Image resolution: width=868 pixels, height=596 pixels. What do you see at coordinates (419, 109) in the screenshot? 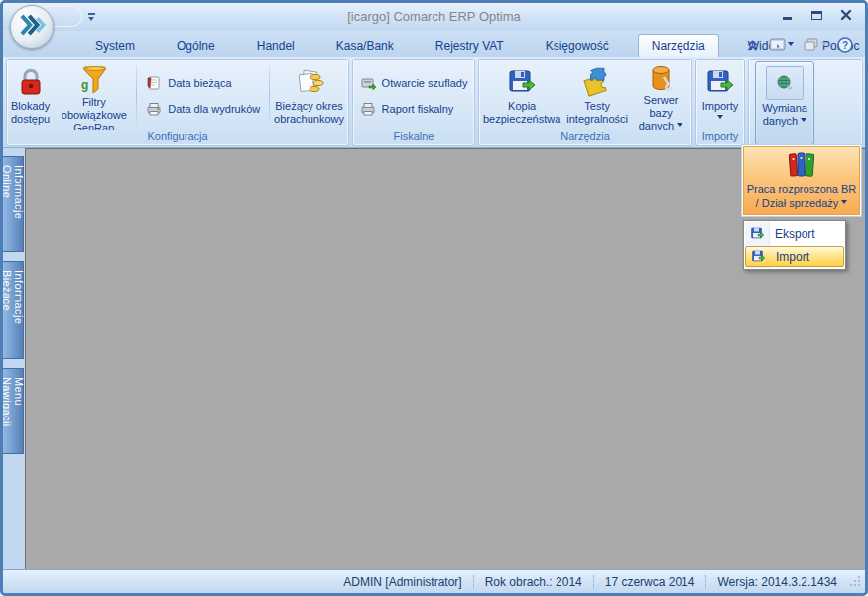
I see `button-label: Raport fiskalny` at bounding box center [419, 109].